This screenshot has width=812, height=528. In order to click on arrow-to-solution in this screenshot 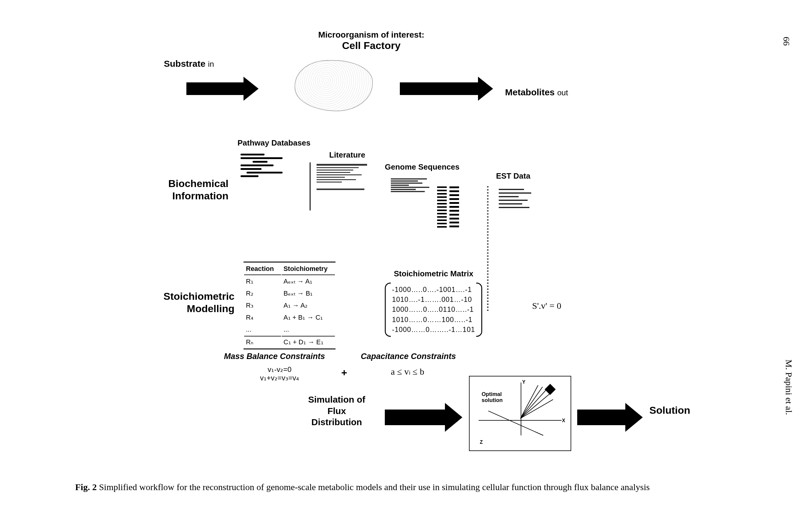, I will do `click(610, 417)`.